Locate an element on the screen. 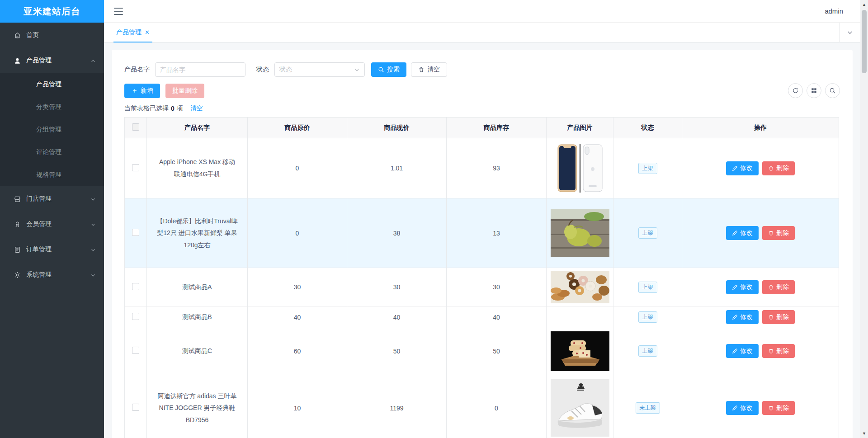 This screenshot has height=438, width=868. sidebar-subitem-4: 规格管理 is located at coordinates (52, 175).